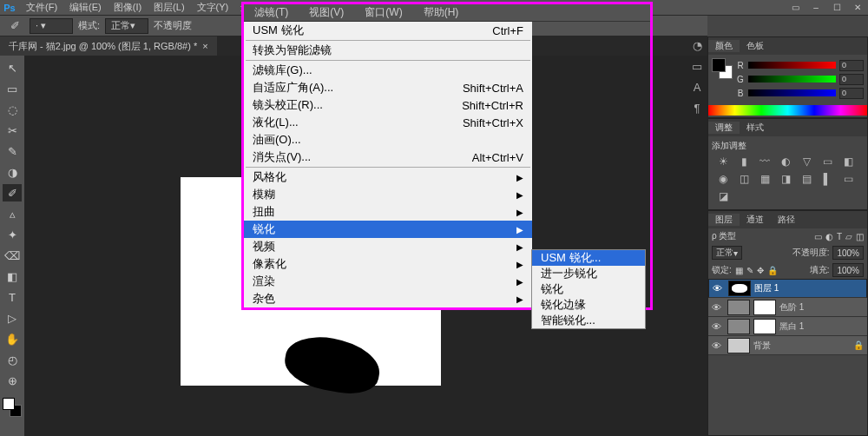 Image resolution: width=868 pixels, height=436 pixels. What do you see at coordinates (859, 236) in the screenshot?
I see `layer-filter-icon: ◫` at bounding box center [859, 236].